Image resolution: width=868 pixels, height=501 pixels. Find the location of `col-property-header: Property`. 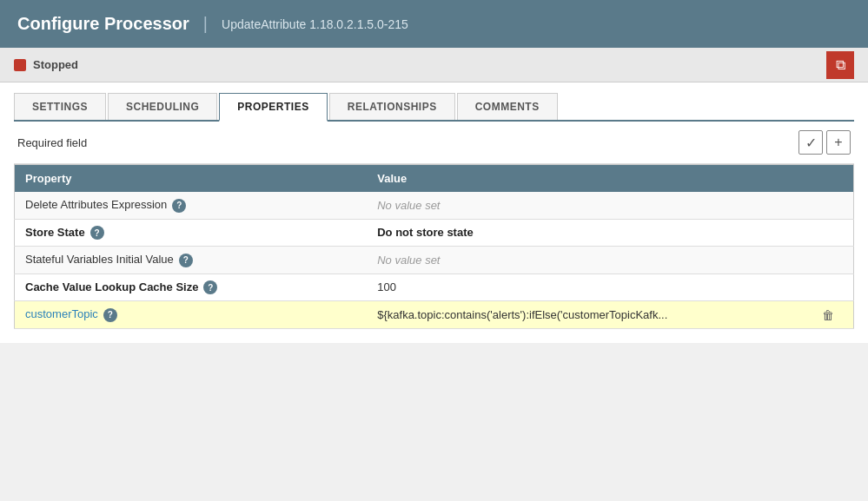

col-property-header: Property is located at coordinates (191, 179).